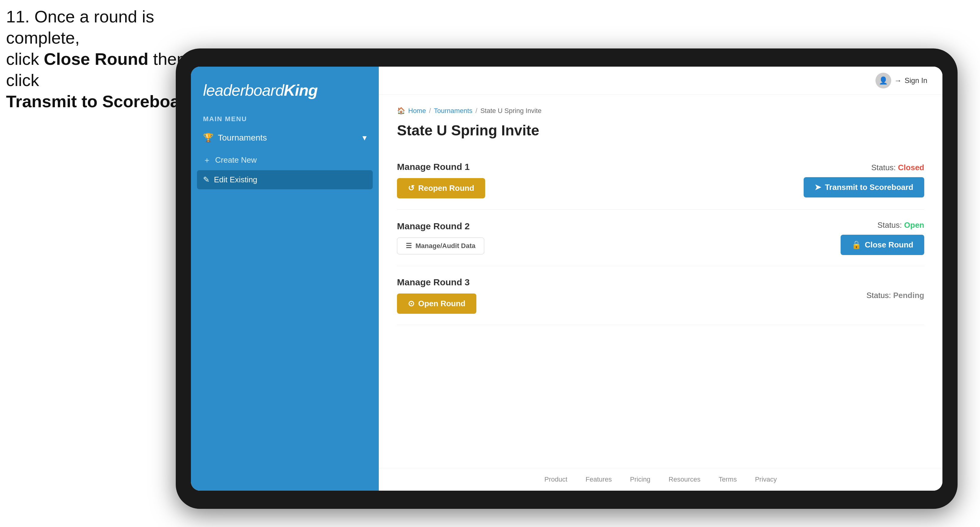  Describe the element at coordinates (442, 303) in the screenshot. I see `open-round-label: Open Round` at that location.